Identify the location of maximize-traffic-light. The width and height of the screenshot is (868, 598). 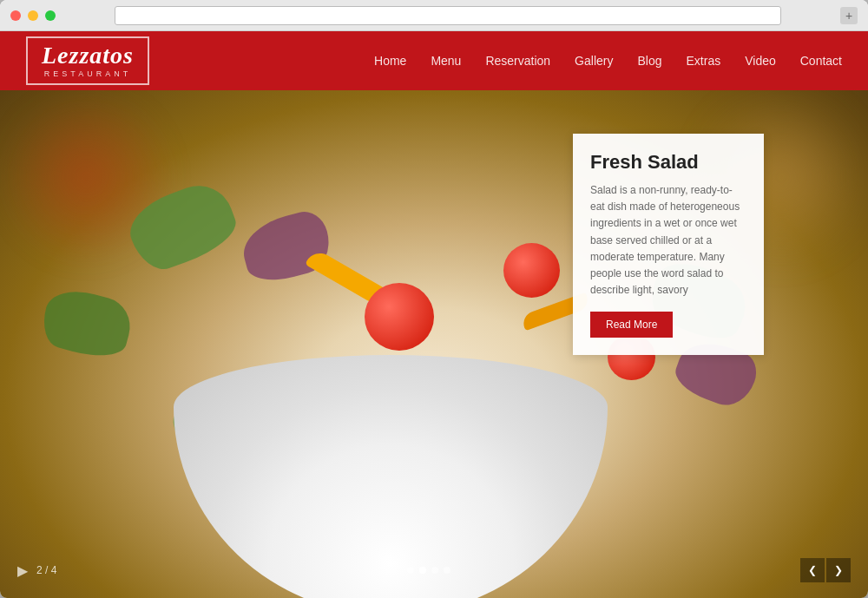
(50, 16).